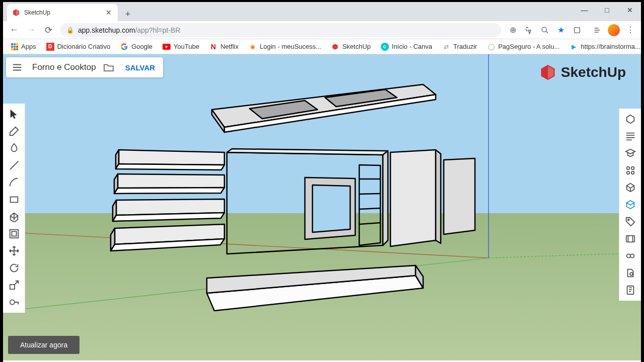 The width and height of the screenshot is (644, 362). Describe the element at coordinates (630, 290) in the screenshot. I see `model-info-panel` at that location.